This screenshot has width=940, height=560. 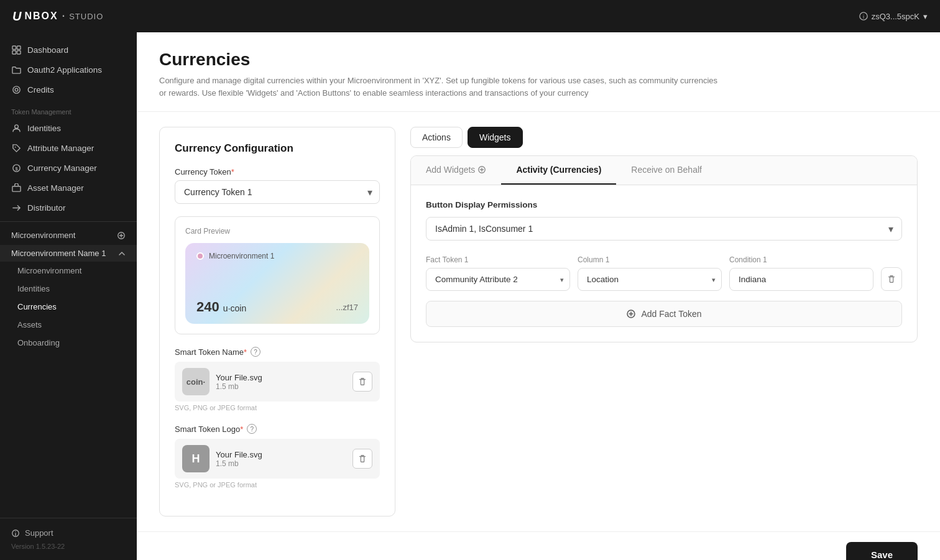 I want to click on sidebar-sub-microenvironment: Microenvironment, so click(x=68, y=271).